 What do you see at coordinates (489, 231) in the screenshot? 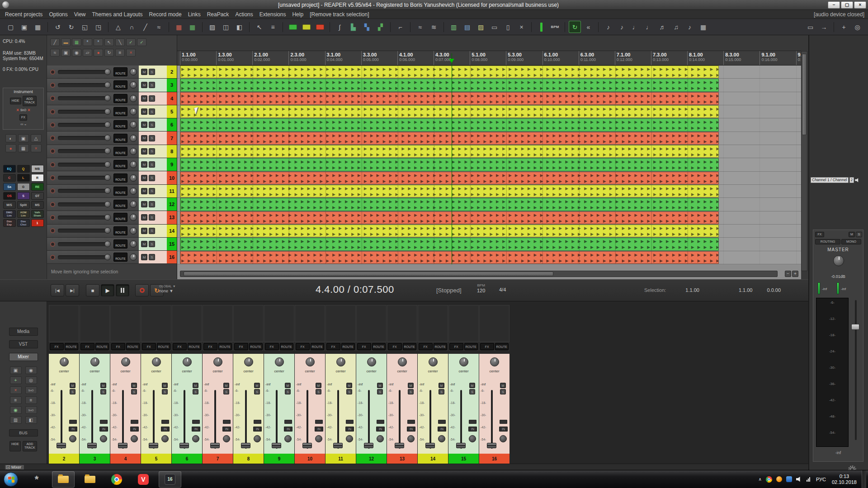
I see `arrange-track-lane-14: ▶▶▶▶▶▶▶▶▶▶▶▶▶▶▶▶▶▶▶▶▶▶▶▶▶▶▶▶▶▶▶▶▶▶▶▶▶▶▶▶…` at bounding box center [489, 231].